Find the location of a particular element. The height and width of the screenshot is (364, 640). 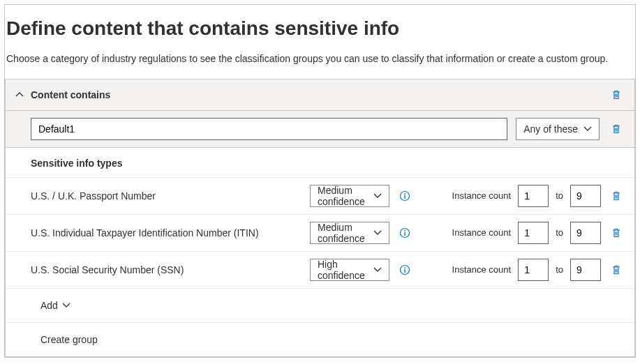

confidence-dropdown: High confidence is located at coordinates (350, 270).